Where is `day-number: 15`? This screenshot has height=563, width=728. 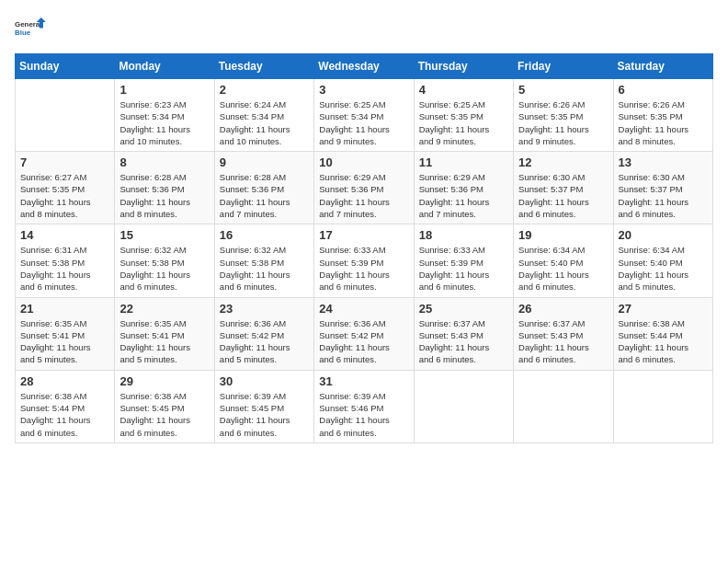 day-number: 15 is located at coordinates (164, 236).